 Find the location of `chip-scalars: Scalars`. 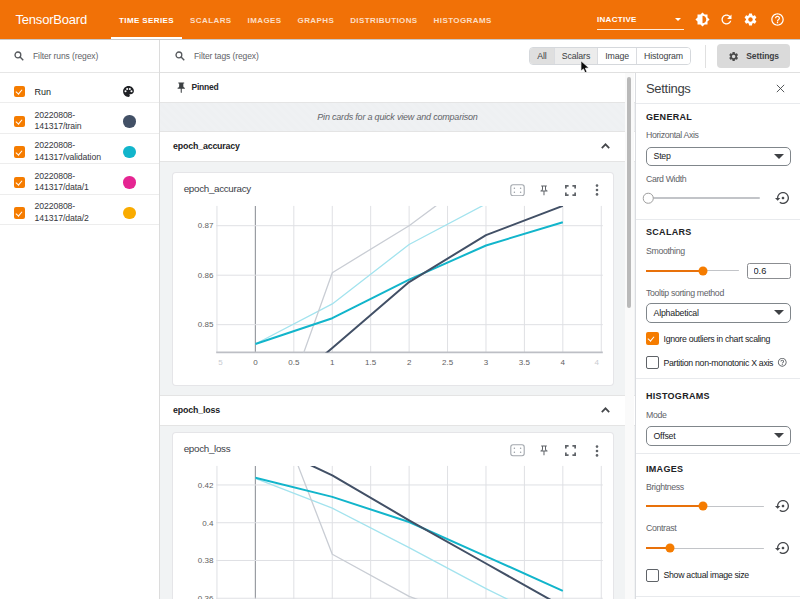

chip-scalars: Scalars is located at coordinates (576, 56).